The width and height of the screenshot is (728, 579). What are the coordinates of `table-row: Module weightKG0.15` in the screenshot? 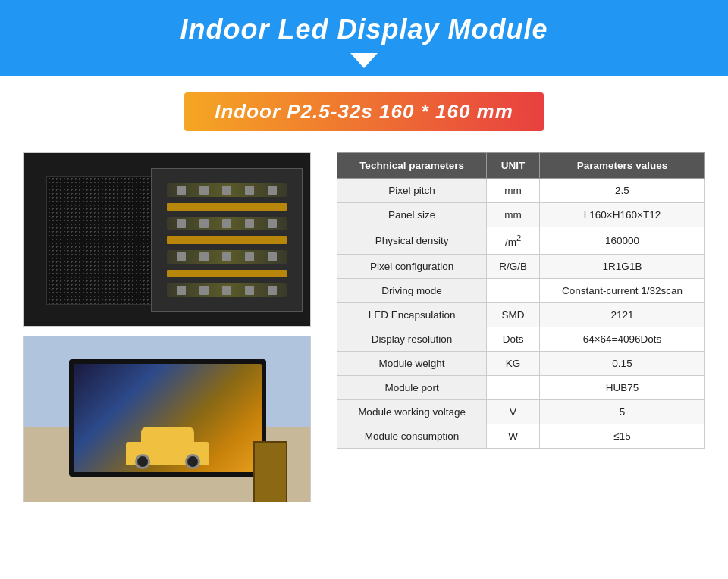 It's located at (522, 363).